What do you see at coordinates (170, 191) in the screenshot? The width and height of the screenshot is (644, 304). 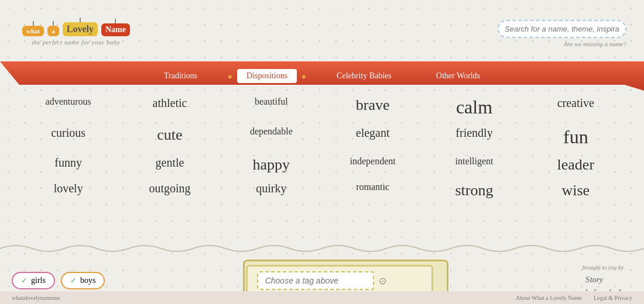 I see `tag-outgoing: outgoing` at bounding box center [170, 191].